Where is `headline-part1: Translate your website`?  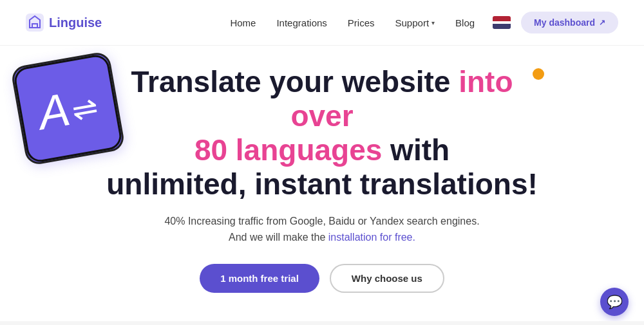
headline-part1: Translate your website is located at coordinates (295, 82).